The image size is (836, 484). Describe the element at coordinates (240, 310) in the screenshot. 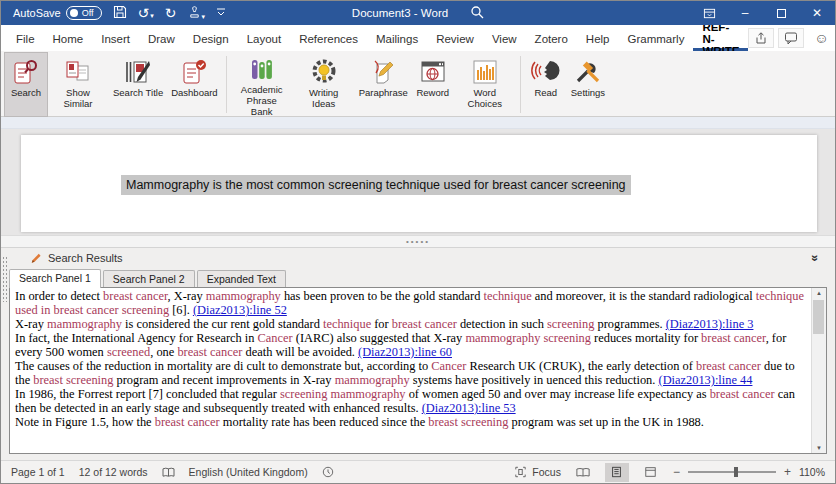

I see `citation-link: (Diaz2013):line 52` at that location.